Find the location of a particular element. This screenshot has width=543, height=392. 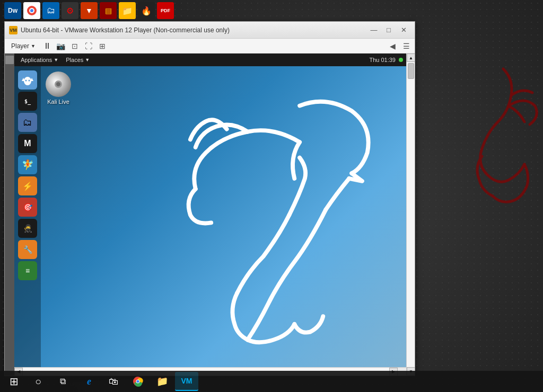

terminal-dock-icon: $_ is located at coordinates (28, 101).